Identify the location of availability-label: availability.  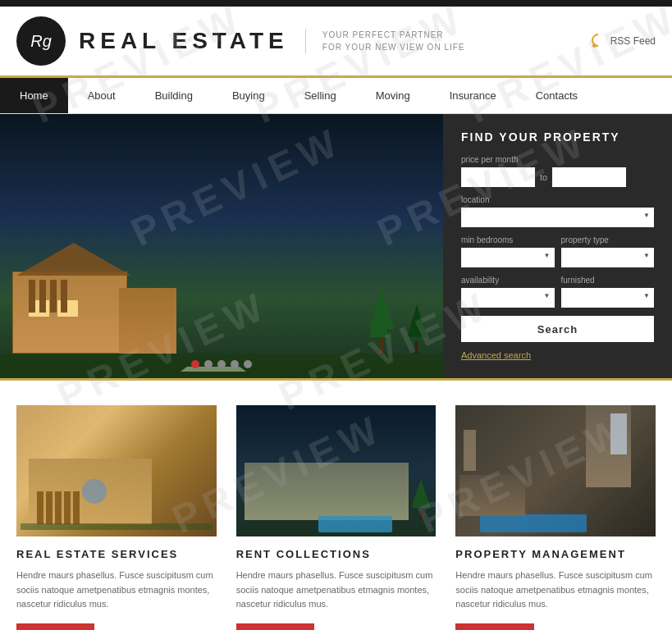
(508, 281).